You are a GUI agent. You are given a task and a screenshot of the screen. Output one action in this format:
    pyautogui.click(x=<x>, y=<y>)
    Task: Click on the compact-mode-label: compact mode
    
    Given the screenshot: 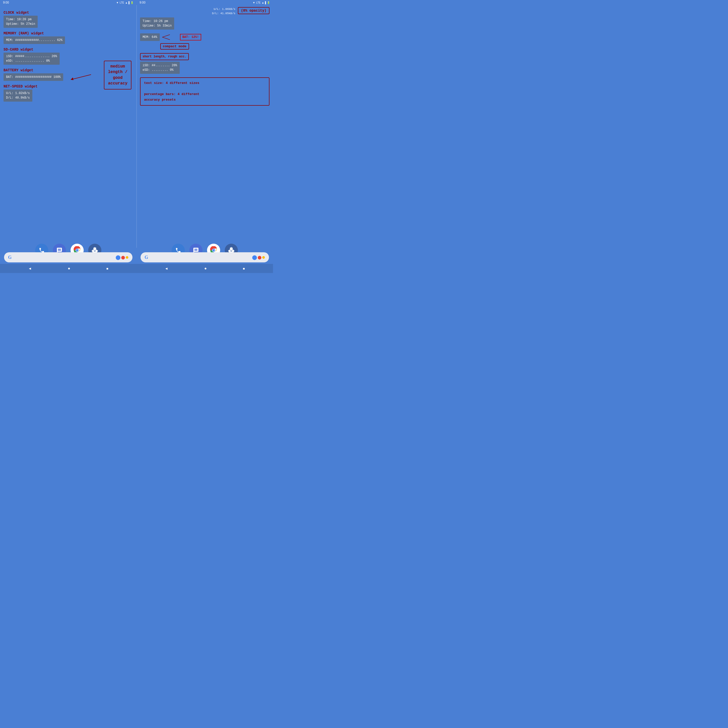 What is the action you would take?
    pyautogui.click(x=175, y=46)
    